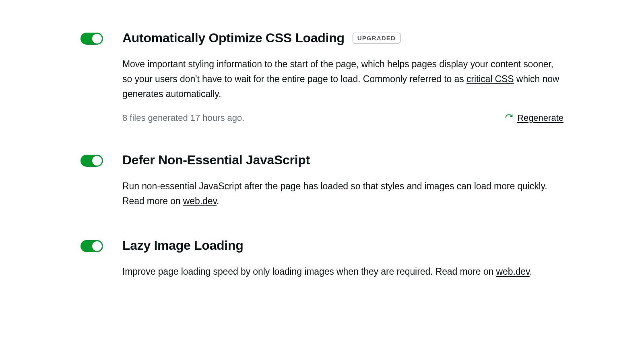 The image size is (644, 344). Describe the element at coordinates (183, 245) in the screenshot. I see `setting-title: Lazy Image Loading` at that location.